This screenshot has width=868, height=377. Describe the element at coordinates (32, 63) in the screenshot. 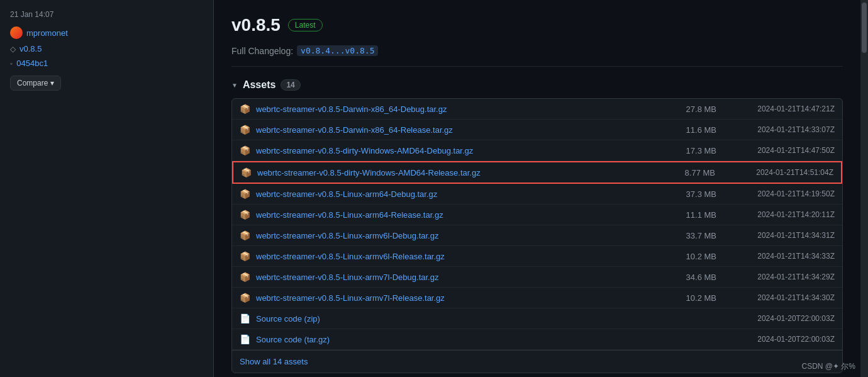

I see `commit-hash: 0454bc1` at that location.